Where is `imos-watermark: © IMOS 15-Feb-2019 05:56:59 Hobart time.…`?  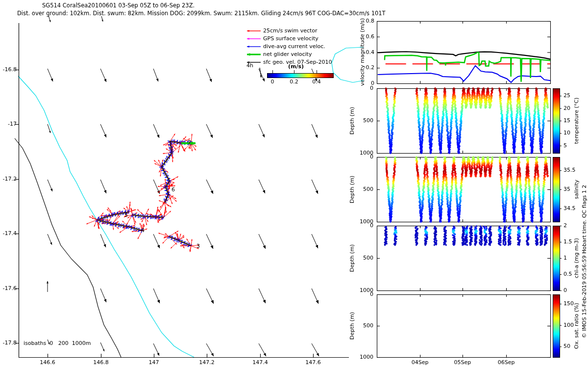
imos-watermark: © IMOS 15-Feb-2019 05:56:59 Hobart time.… is located at coordinates (585, 262).